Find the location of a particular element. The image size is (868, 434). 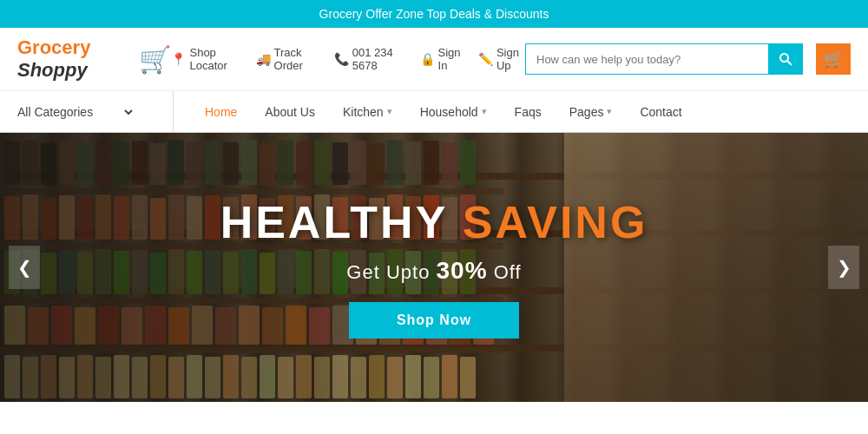

nav-item-household: Household ▾ is located at coordinates (453, 111).